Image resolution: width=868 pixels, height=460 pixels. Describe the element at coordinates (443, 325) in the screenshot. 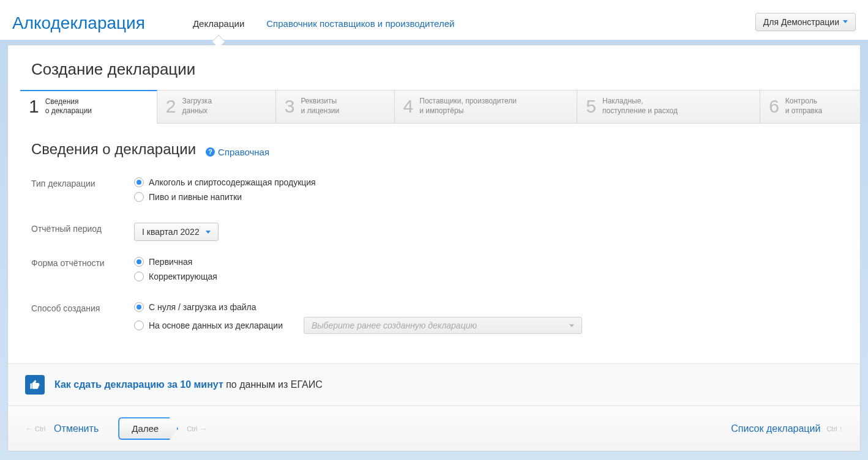

I see `based-declaration-select: Выберите ранее созданную декларацию` at that location.